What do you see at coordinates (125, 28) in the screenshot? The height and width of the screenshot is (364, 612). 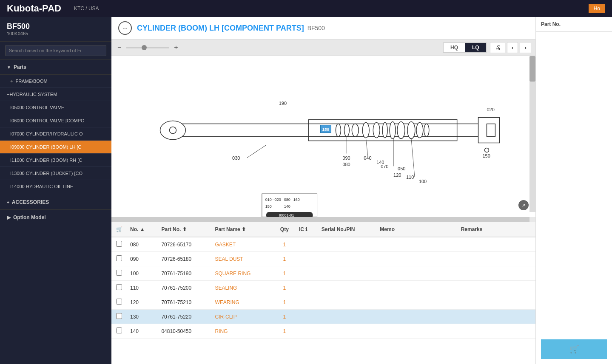 I see `back-button: ↔` at bounding box center [125, 28].